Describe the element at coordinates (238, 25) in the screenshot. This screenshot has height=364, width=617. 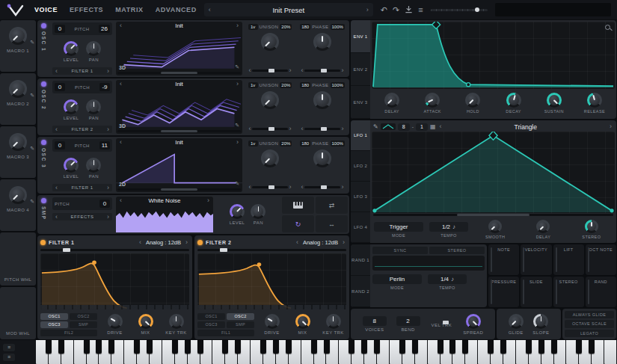
I see `osc1-wavetable-next` at that location.